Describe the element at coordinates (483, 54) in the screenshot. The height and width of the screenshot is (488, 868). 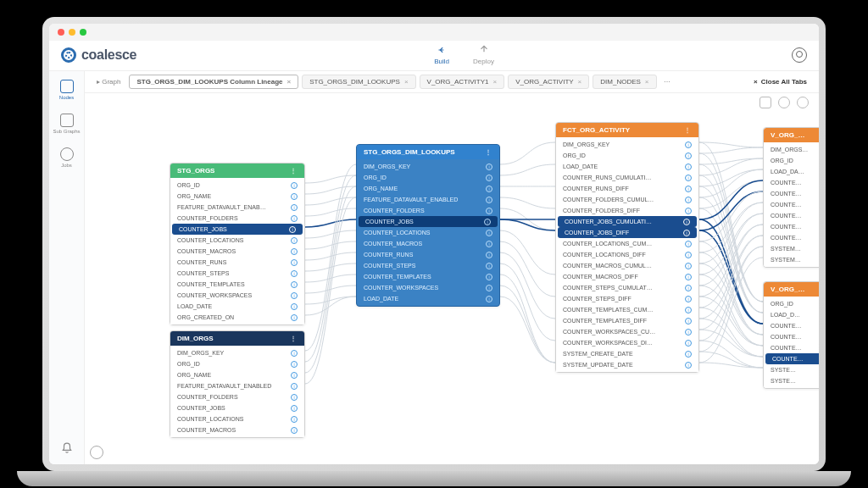
I see `nav-deploy: Deploy` at that location.